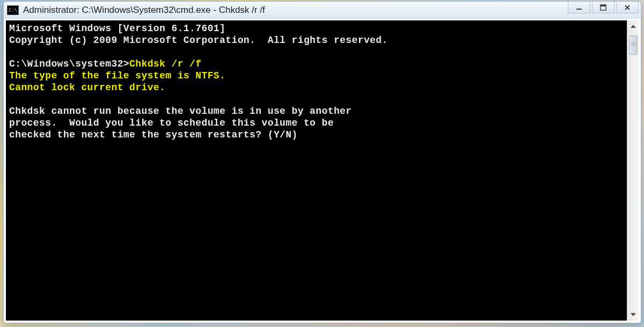  Describe the element at coordinates (633, 171) in the screenshot. I see `scroll-track` at that location.